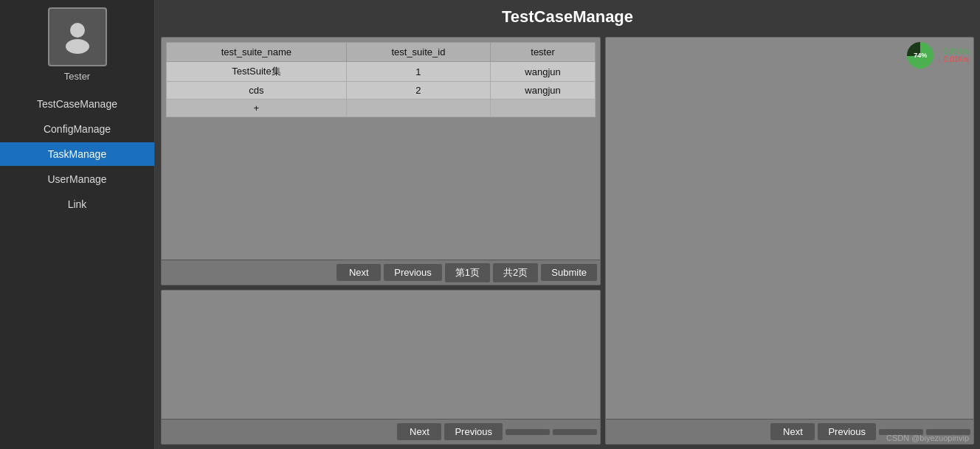 Image resolution: width=980 pixels, height=449 pixels. I want to click on bottom-total-label, so click(575, 432).